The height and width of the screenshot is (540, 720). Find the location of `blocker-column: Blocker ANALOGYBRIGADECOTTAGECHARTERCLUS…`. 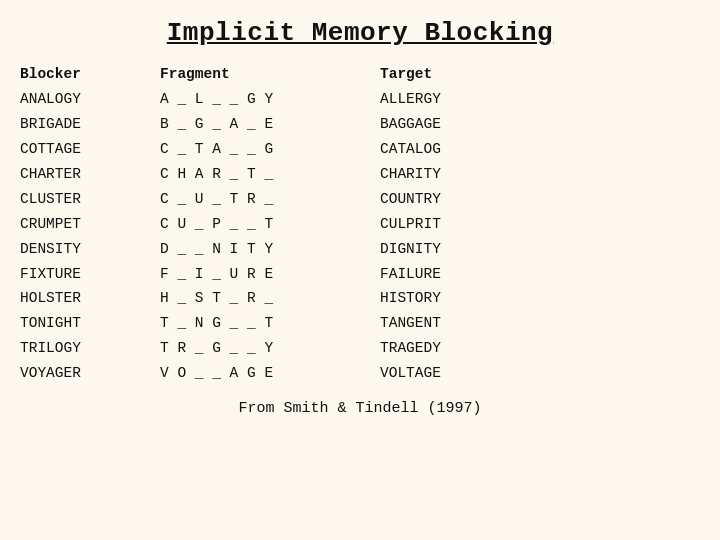

blocker-column: Blocker ANALOGYBRIGADECOTTAGECHARTERCLUS… is located at coordinates (85, 224).